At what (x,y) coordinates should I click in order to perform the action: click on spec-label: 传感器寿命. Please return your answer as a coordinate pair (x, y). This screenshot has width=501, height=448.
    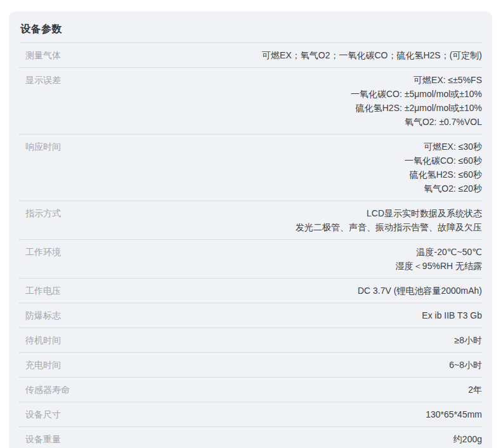
    Looking at the image, I should click on (73, 390).